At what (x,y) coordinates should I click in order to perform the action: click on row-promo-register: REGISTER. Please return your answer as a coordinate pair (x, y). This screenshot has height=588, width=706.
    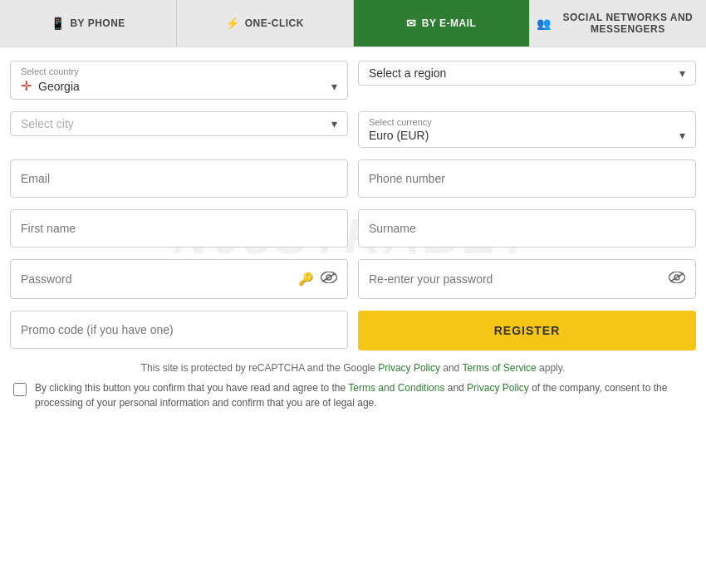
    Looking at the image, I should click on (353, 331).